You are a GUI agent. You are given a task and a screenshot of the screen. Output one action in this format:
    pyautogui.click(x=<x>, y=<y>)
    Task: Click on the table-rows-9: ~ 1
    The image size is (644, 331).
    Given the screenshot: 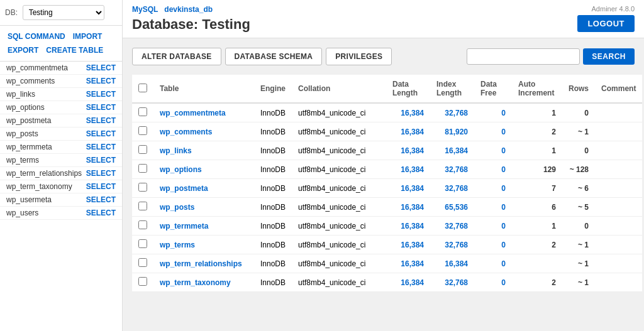 What is the action you would take?
    pyautogui.click(x=579, y=283)
    